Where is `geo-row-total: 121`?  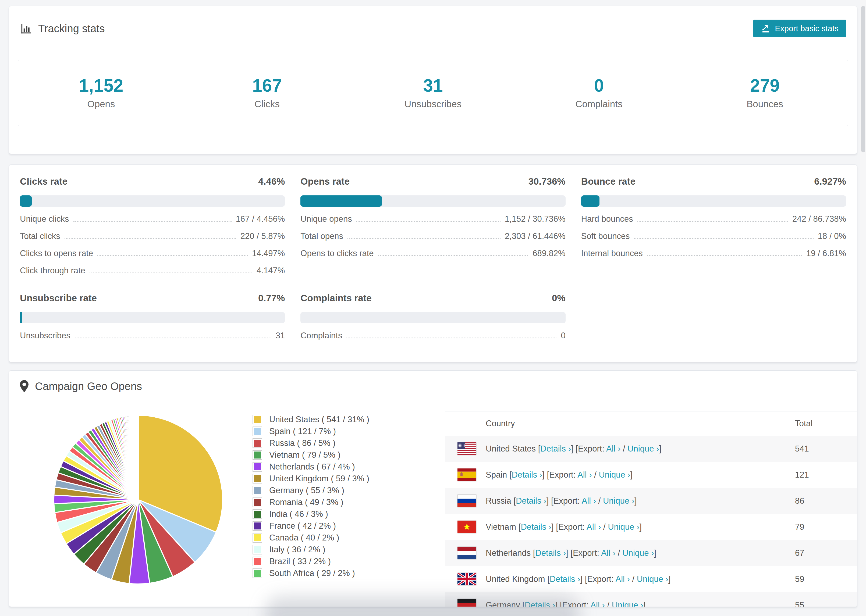
geo-row-total: 121 is located at coordinates (802, 475).